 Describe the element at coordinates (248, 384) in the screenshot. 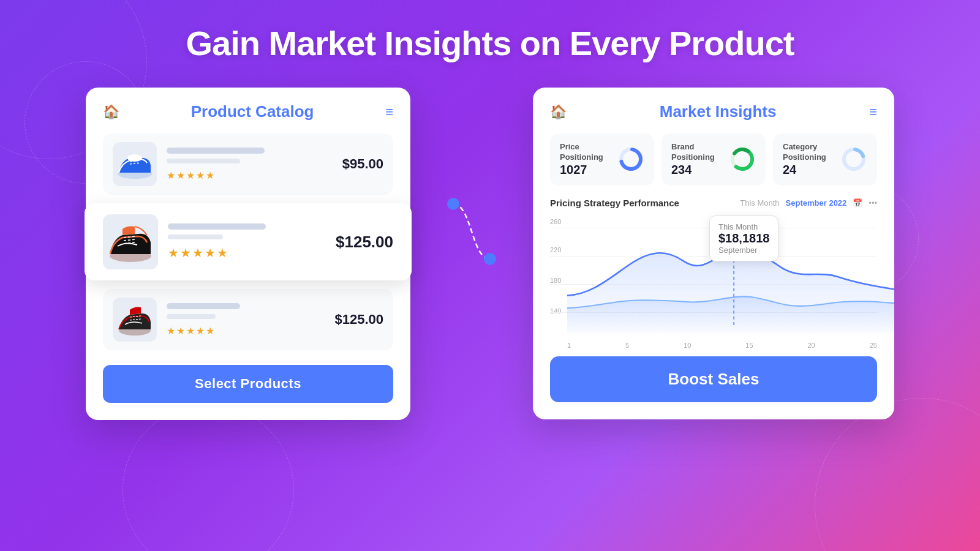

I see `select-products-button: Select Products` at that location.